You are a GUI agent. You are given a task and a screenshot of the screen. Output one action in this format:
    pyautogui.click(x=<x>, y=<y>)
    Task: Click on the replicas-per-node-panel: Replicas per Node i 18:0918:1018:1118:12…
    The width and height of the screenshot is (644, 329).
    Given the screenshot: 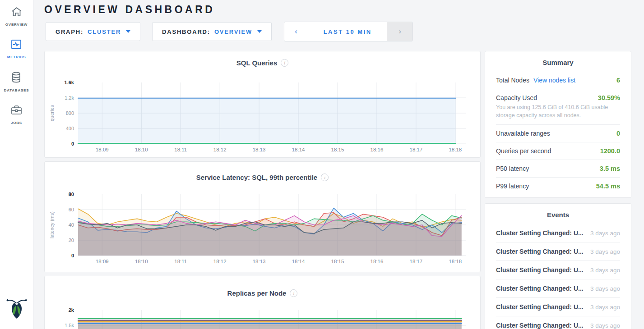 What is the action you would take?
    pyautogui.click(x=263, y=302)
    